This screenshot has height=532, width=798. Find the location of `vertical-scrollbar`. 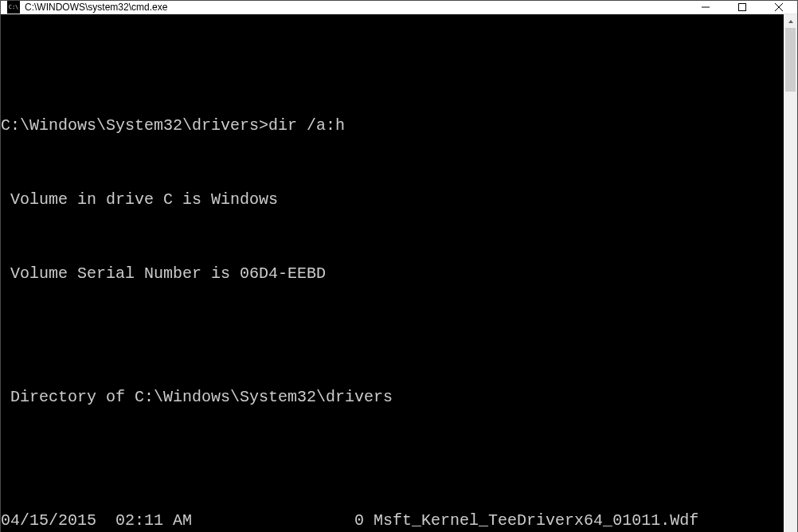

vertical-scrollbar is located at coordinates (790, 273).